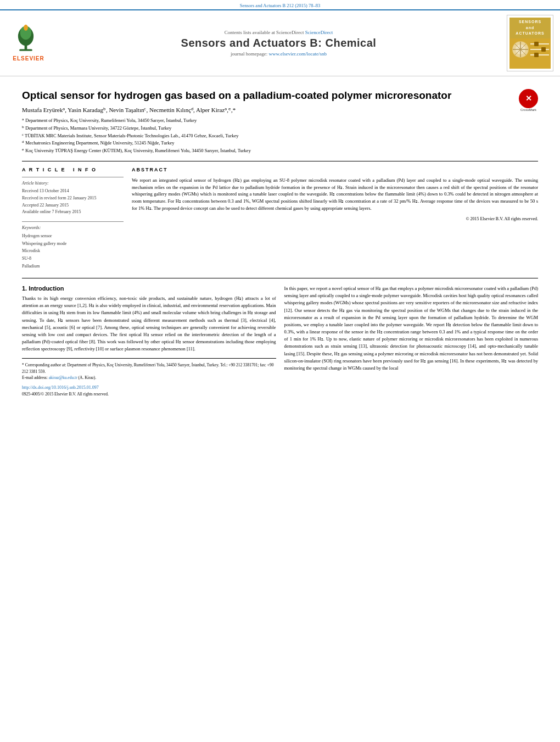  What do you see at coordinates (298, 54) in the screenshot?
I see `homepage-url: www.elsevier.com/locate/snb` at bounding box center [298, 54].